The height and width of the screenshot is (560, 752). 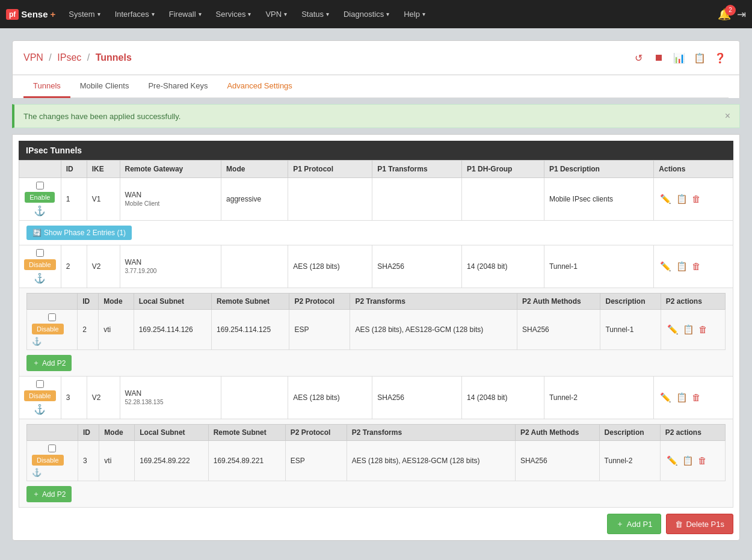 What do you see at coordinates (741, 14) in the screenshot?
I see `logout-icon: ⇥` at bounding box center [741, 14].